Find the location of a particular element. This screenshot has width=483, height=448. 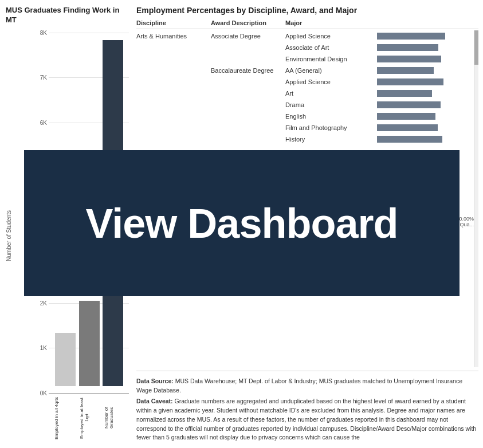

y-tick-7k: 7K is located at coordinates (39, 78).